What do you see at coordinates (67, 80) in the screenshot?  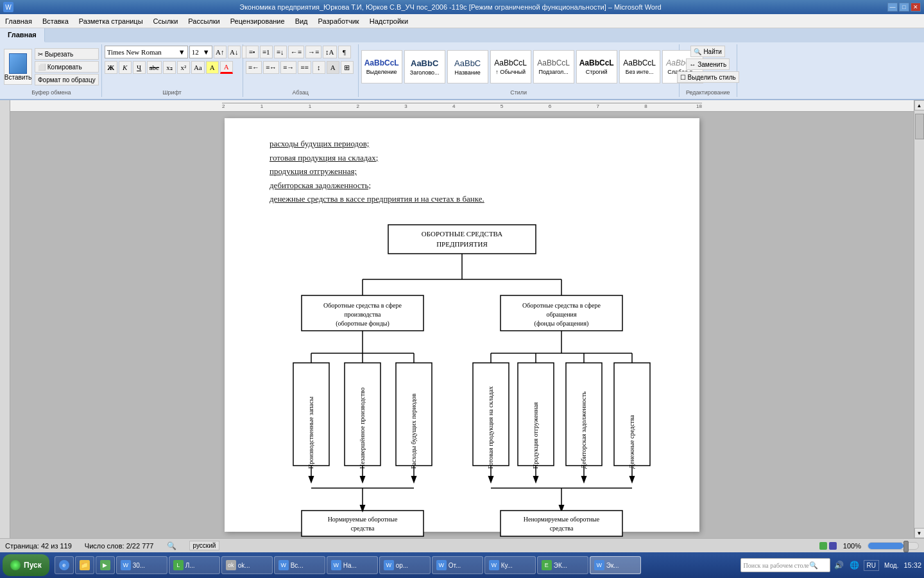 I see `format-painter-button: Формат по образцу` at bounding box center [67, 80].